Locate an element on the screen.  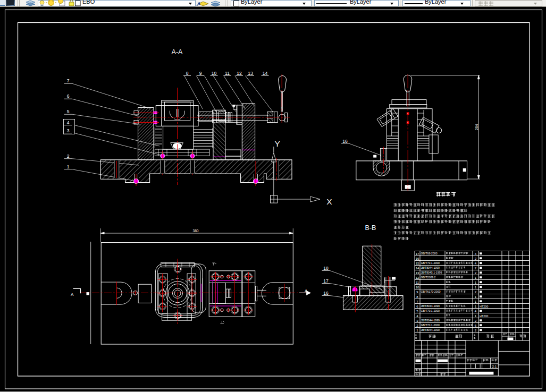
svg-text: 5 is located at coordinates (68, 112).